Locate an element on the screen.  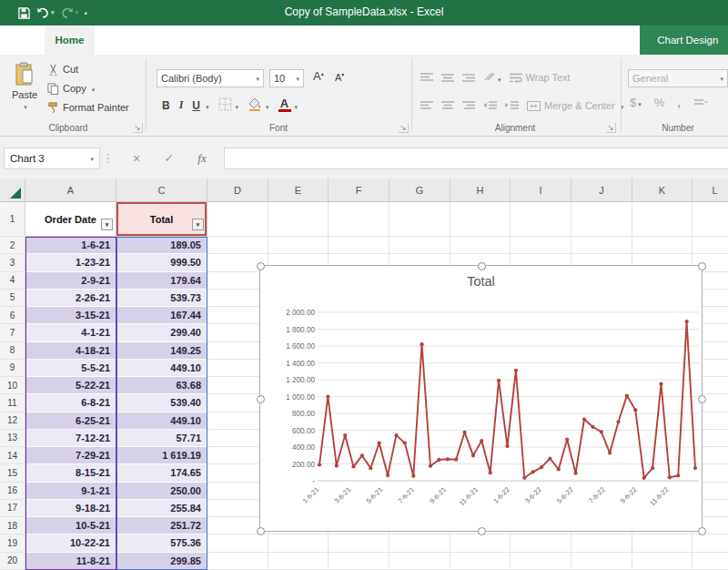
total-cell: 149.25 is located at coordinates (162, 351).